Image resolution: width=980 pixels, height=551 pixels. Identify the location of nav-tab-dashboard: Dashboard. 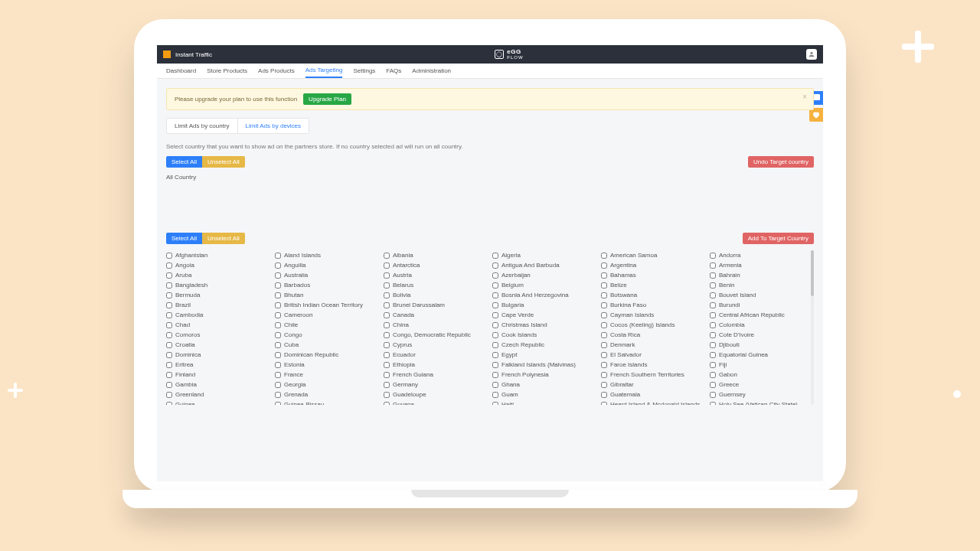
(181, 70).